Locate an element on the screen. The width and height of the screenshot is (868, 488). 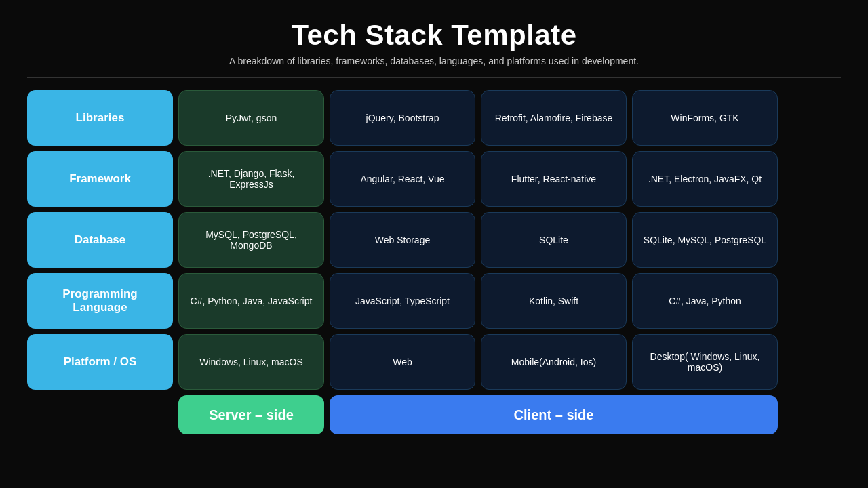
libraries-desktop: WinForms, GTK is located at coordinates (705, 118).